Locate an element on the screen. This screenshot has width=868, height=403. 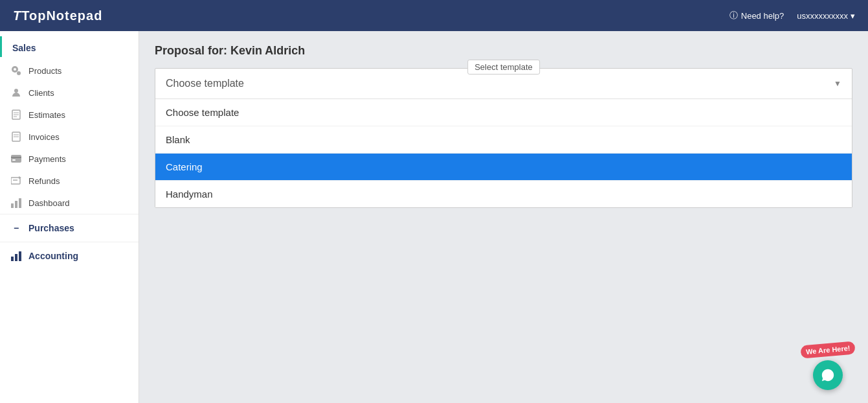
chat-bubble-label: We Are Here! is located at coordinates (828, 350).